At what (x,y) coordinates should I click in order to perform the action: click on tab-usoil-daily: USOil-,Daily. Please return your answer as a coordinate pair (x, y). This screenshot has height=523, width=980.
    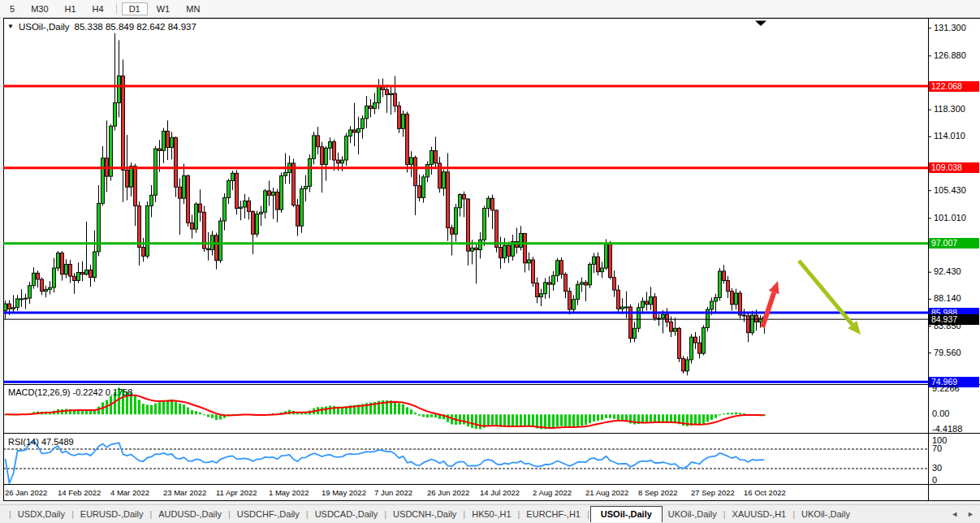
    Looking at the image, I should click on (627, 514).